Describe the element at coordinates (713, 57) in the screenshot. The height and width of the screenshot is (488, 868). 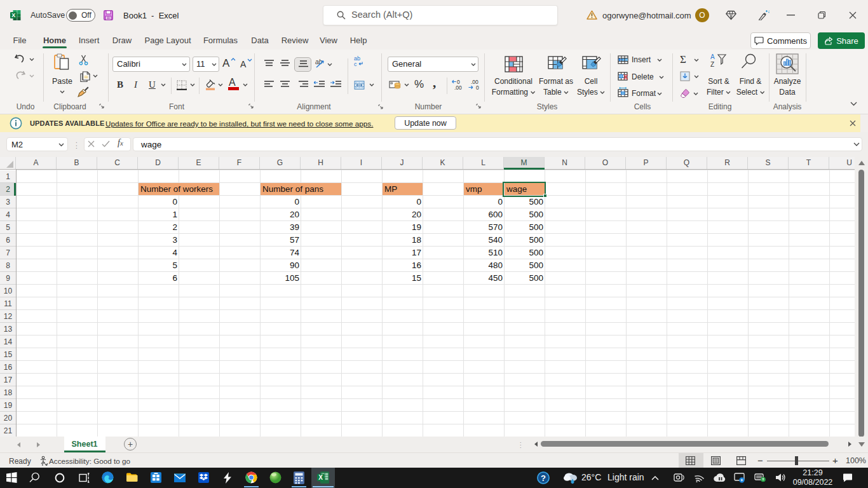
I see `svg-text: A` at that location.